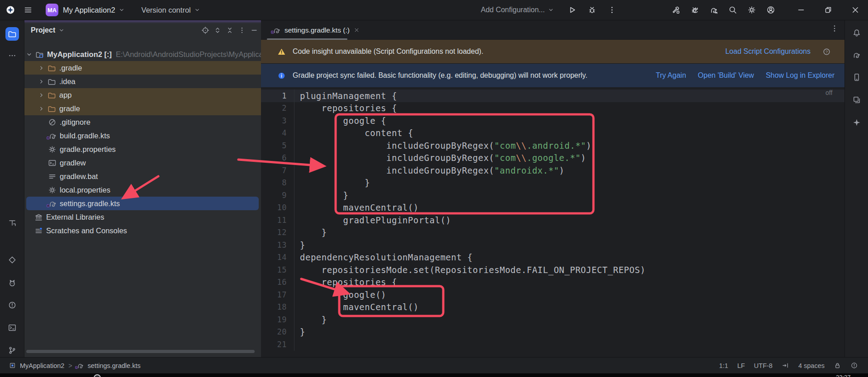 The height and width of the screenshot is (377, 868). I want to click on project-tool-icon, so click(12, 34).